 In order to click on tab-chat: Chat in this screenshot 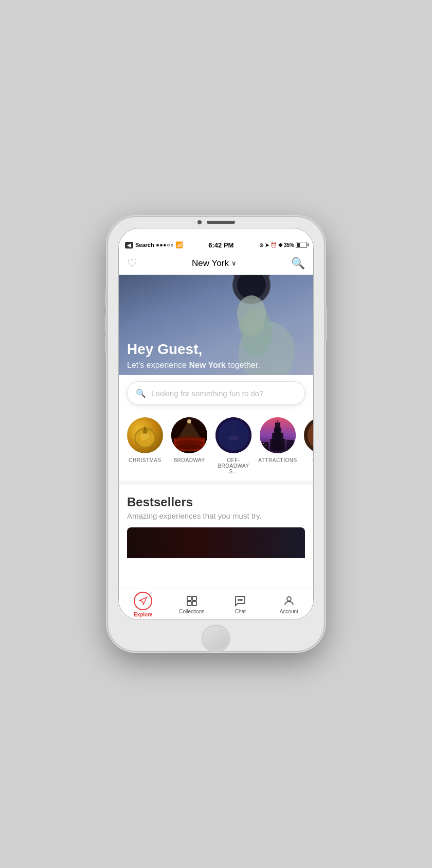, I will do `click(241, 605)`.